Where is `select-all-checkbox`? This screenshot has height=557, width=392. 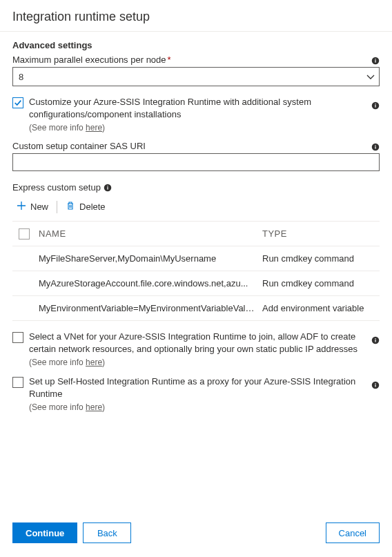 select-all-checkbox is located at coordinates (24, 234).